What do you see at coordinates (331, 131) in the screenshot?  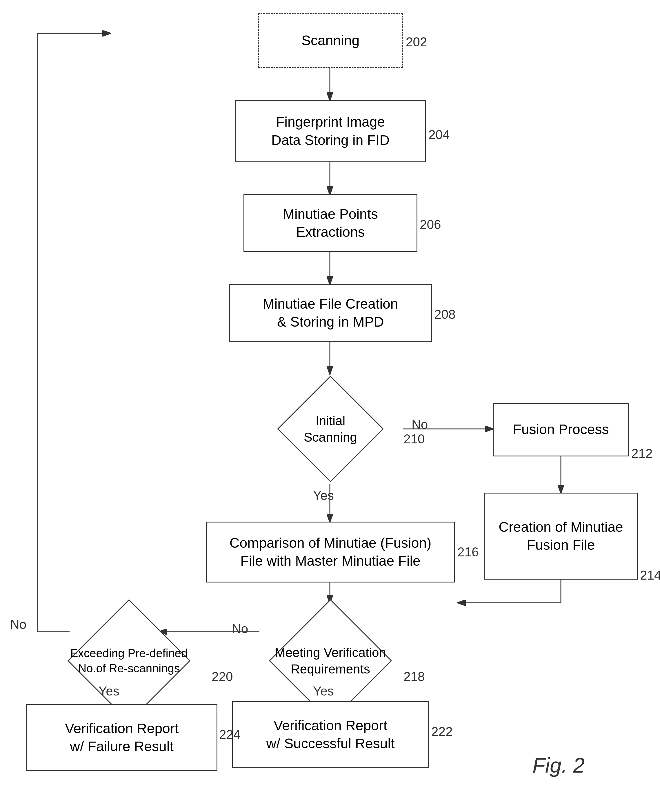 I see `fingerprint-box: Fingerprint Image Data Storing in FID` at bounding box center [331, 131].